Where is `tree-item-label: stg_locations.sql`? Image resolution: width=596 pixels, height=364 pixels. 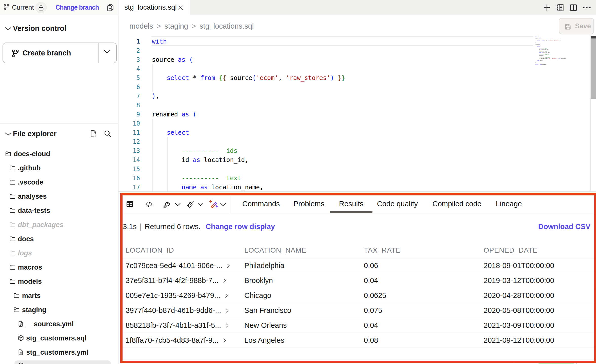
tree-item-label: stg_locations.sql is located at coordinates (54, 362).